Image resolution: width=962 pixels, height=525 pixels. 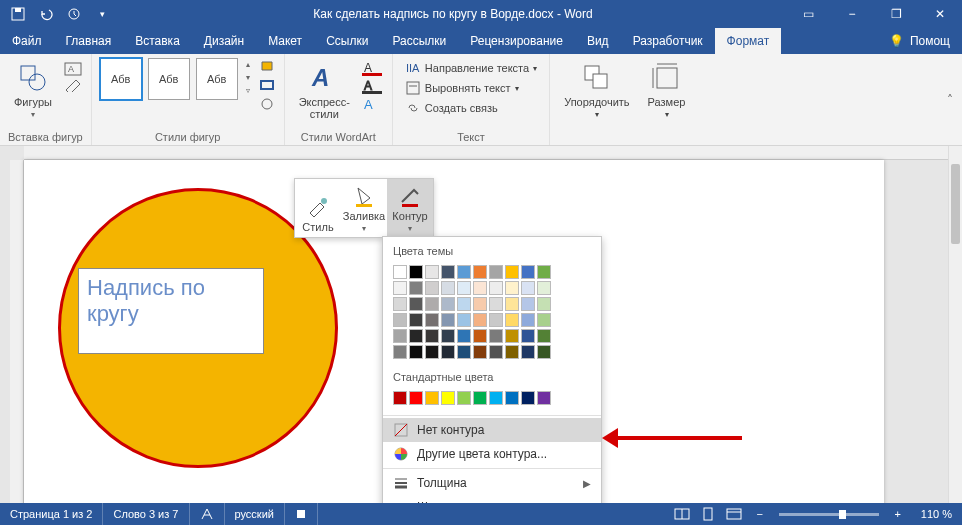 I want to click on tab-file: Файл, so click(x=27, y=41).